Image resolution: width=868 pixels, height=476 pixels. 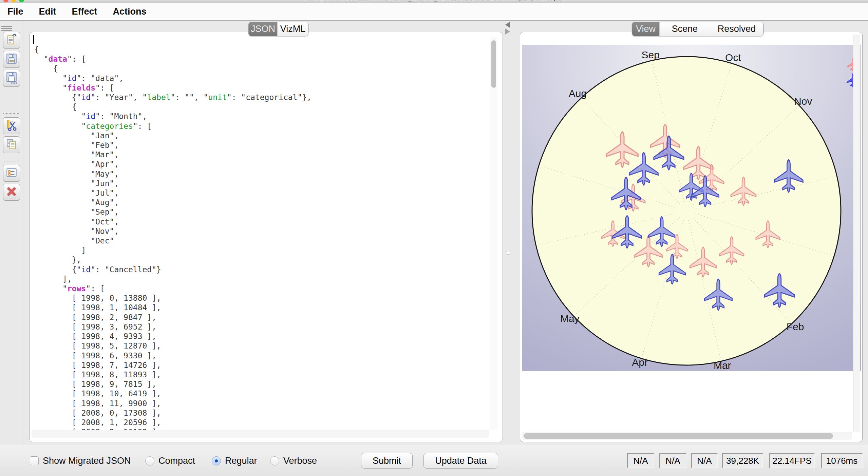 What do you see at coordinates (262, 145) in the screenshot?
I see `code-line: "Feb",` at bounding box center [262, 145].